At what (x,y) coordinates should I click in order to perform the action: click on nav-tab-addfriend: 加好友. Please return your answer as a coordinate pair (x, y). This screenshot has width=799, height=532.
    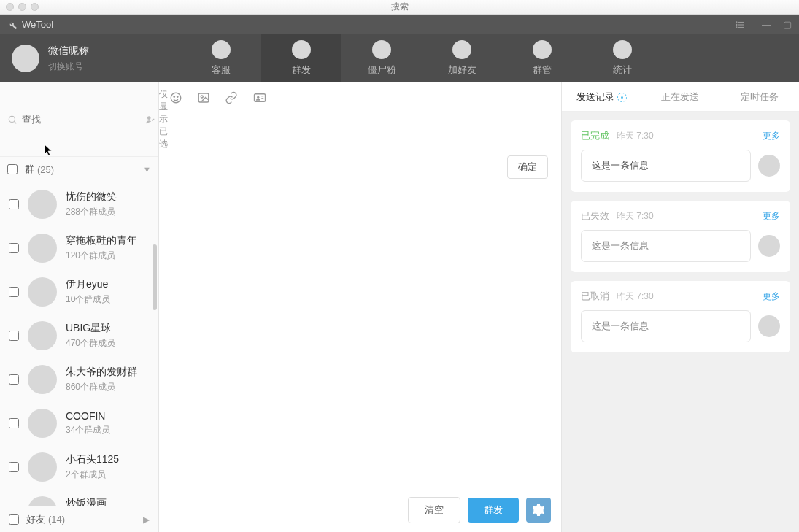
    Looking at the image, I should click on (462, 58).